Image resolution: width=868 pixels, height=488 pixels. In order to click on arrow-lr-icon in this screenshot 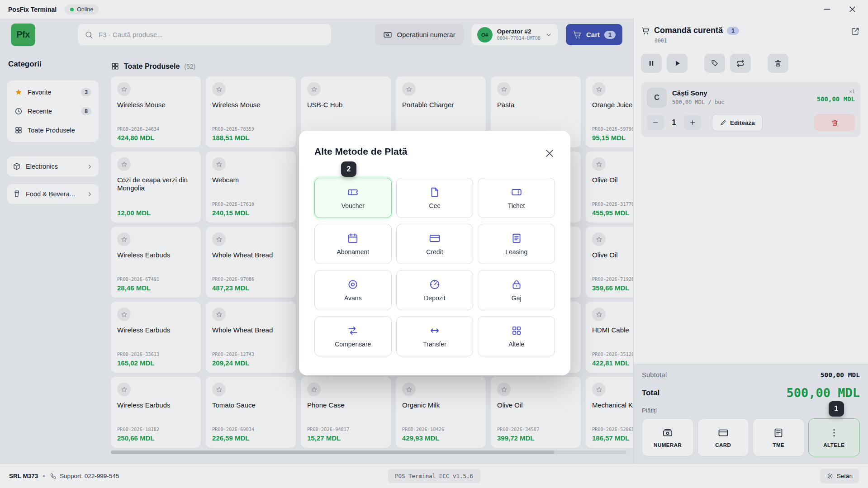, I will do `click(435, 331)`.